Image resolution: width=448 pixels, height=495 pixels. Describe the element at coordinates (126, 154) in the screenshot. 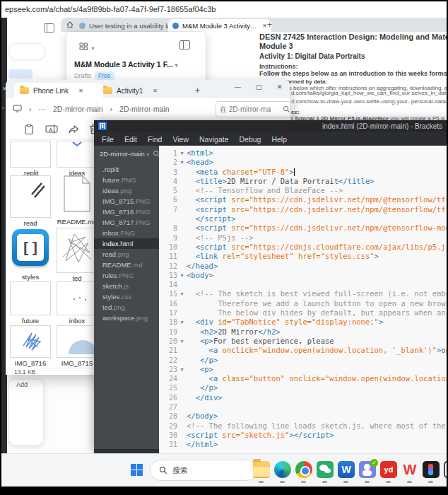

I see `project-dropdown: 2D-mirror-main ▾` at that location.